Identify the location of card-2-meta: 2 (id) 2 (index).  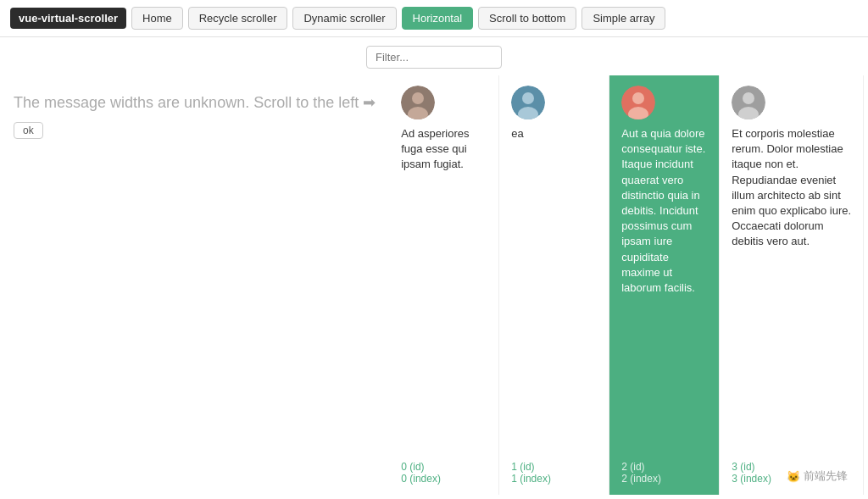
(665, 473).